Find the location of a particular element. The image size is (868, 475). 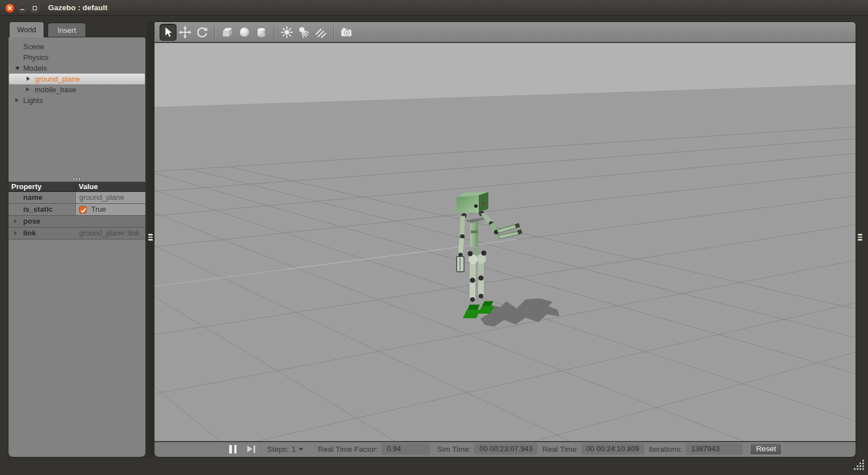

steps-spinner-icon is located at coordinates (301, 450).